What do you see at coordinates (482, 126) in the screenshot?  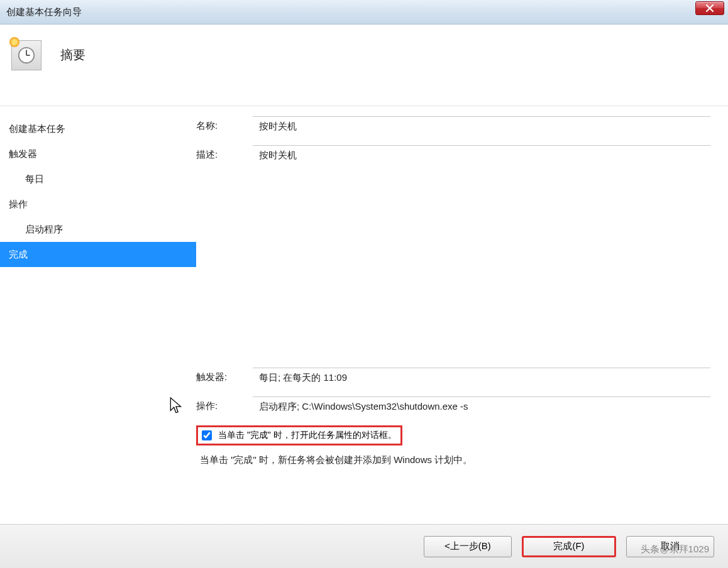 I see `name-value: 按时关机` at bounding box center [482, 126].